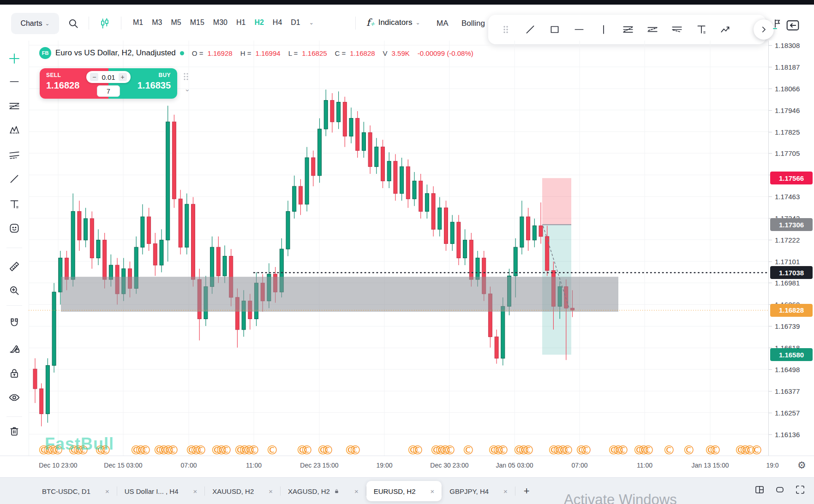 This screenshot has height=504, width=814. Describe the element at coordinates (293, 53) in the screenshot. I see `low-label: L =` at that location.